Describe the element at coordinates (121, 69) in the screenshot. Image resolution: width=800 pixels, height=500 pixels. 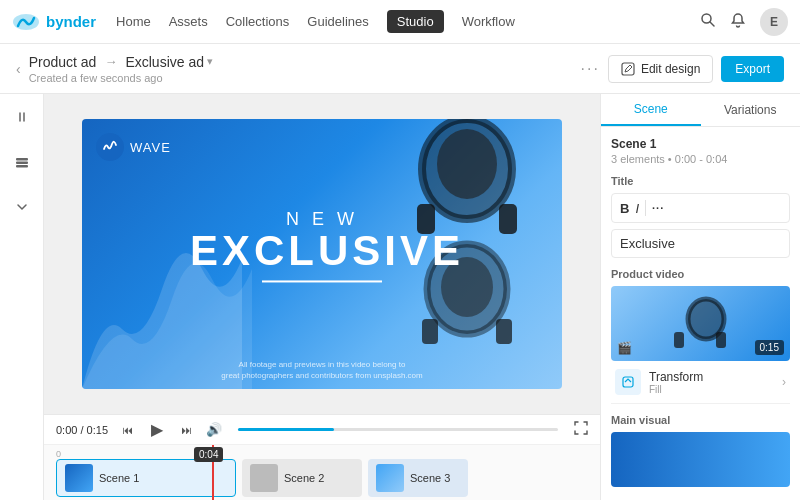
I see `breadcrumb-info: Product ad → Exclusive ad ▾ Created a fe…` at that location.